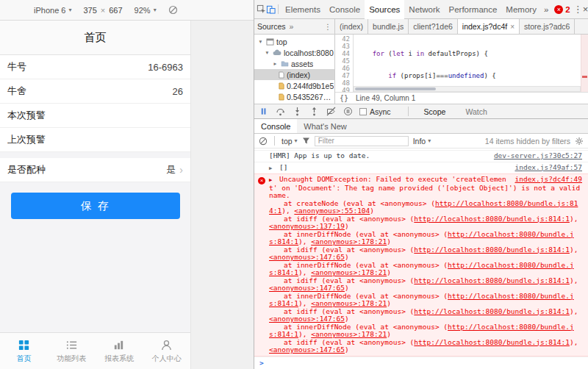 The width and height of the screenshot is (588, 369). What do you see at coordinates (262, 363) in the screenshot?
I see `prompt-chevron: >` at bounding box center [262, 363].